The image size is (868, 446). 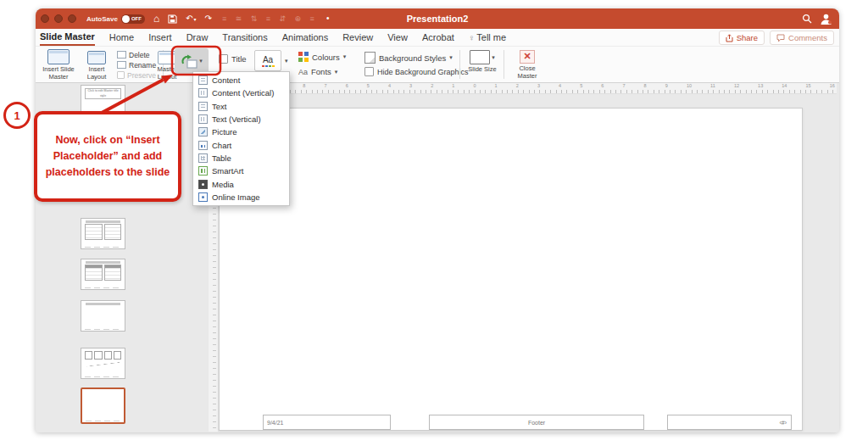 I want to click on text-icon, so click(x=203, y=107).